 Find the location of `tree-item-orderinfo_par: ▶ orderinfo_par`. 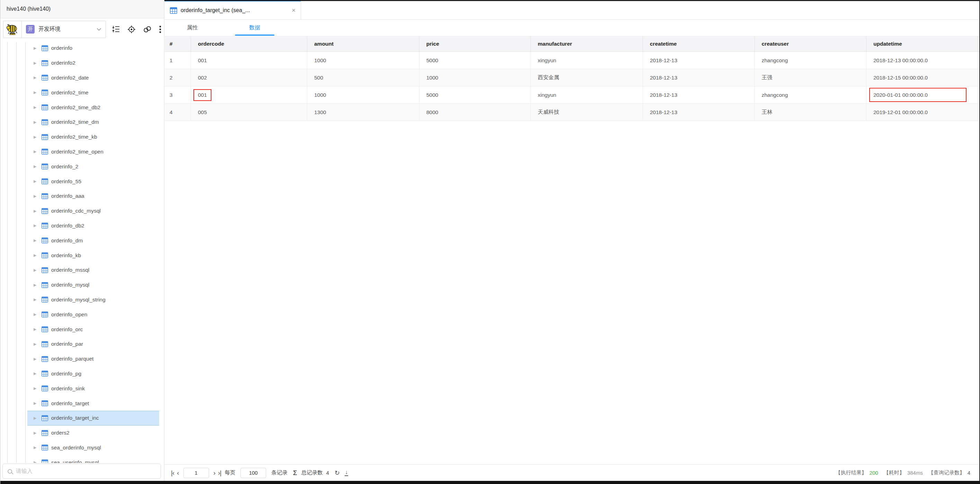

tree-item-orderinfo_par: ▶ orderinfo_par is located at coordinates (82, 344).